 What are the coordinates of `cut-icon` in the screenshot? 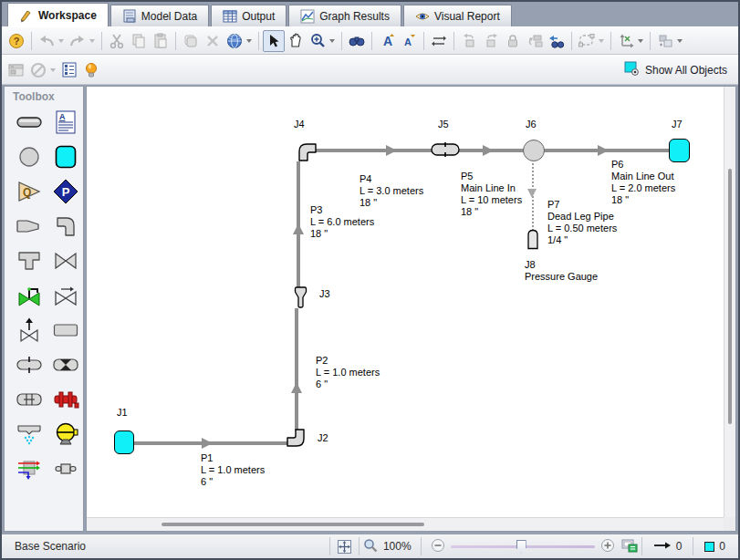 It's located at (117, 41).